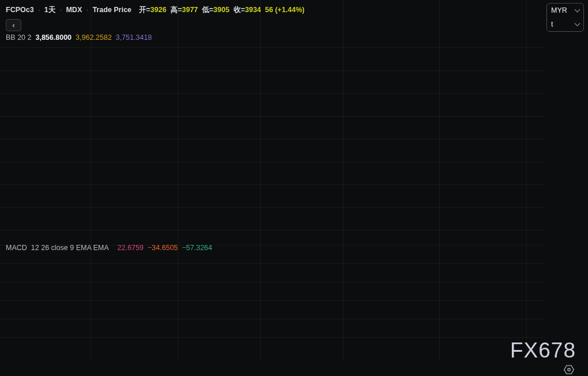 The width and height of the screenshot is (588, 376). Describe the element at coordinates (70, 248) in the screenshot. I see `macd-params: 12 26 close 9 EMA EMA` at that location.